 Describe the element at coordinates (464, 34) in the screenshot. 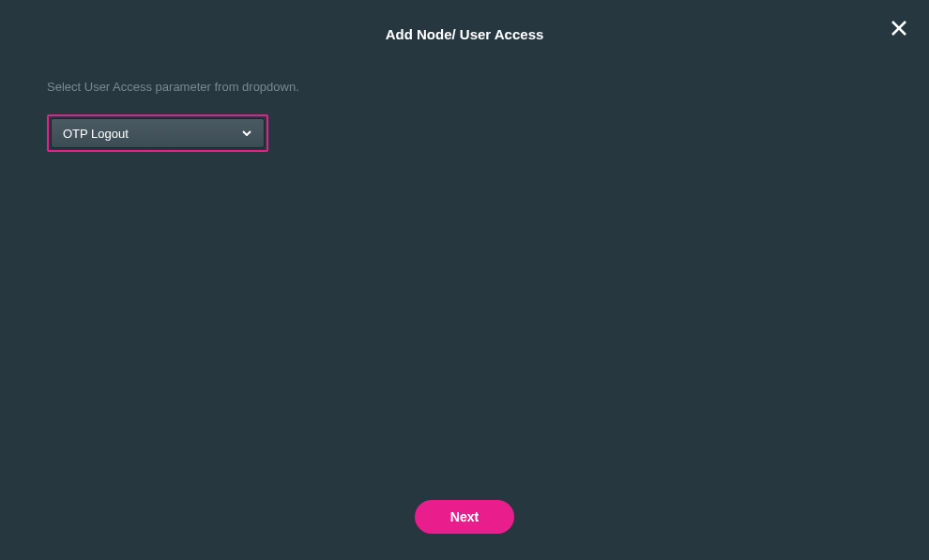

I see `modal-title: Add Node/ User Access` at that location.